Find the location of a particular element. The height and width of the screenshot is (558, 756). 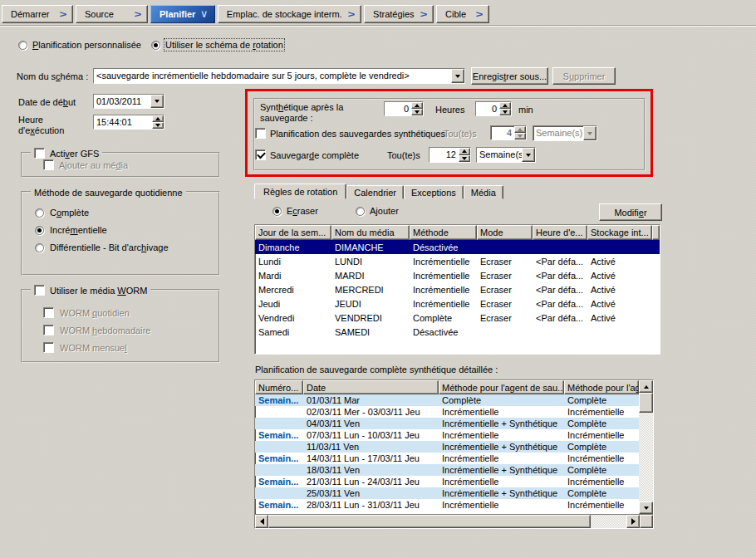

cell-staging: Activé is located at coordinates (620, 262).